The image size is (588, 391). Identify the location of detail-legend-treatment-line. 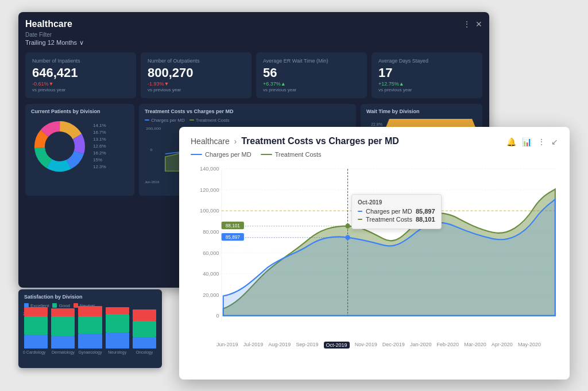
(266, 154).